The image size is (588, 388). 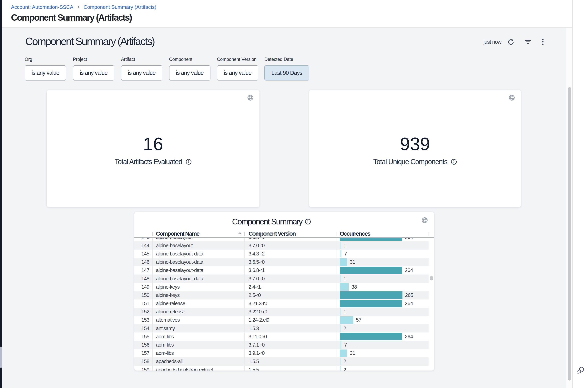 I want to click on refresh-button, so click(x=511, y=42).